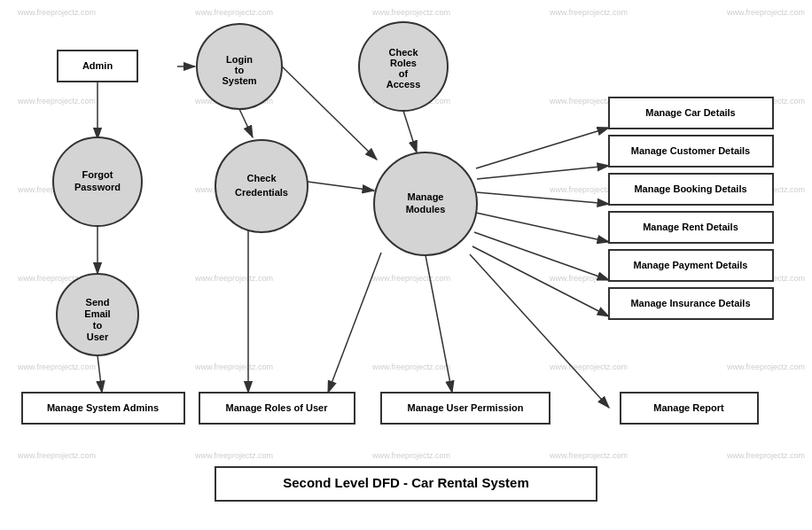 Image resolution: width=812 pixels, height=530 pixels. I want to click on watermark-28: www.freeprojectz.com, so click(411, 456).